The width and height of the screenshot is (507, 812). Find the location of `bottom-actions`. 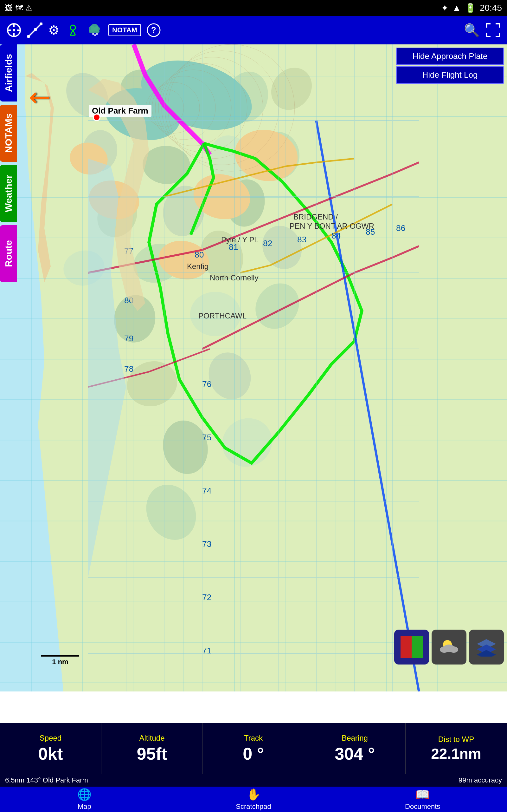

bottom-actions is located at coordinates (451, 647).